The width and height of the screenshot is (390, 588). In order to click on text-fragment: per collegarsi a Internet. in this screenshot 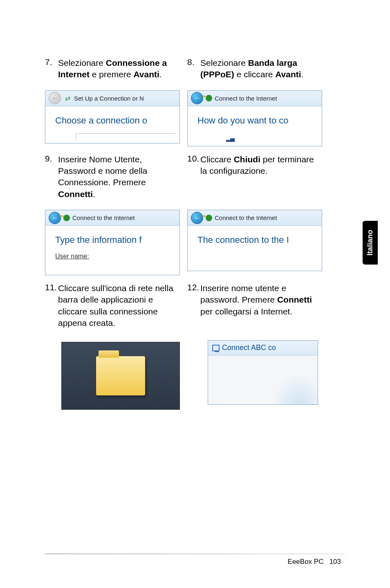, I will do `click(246, 312)`.